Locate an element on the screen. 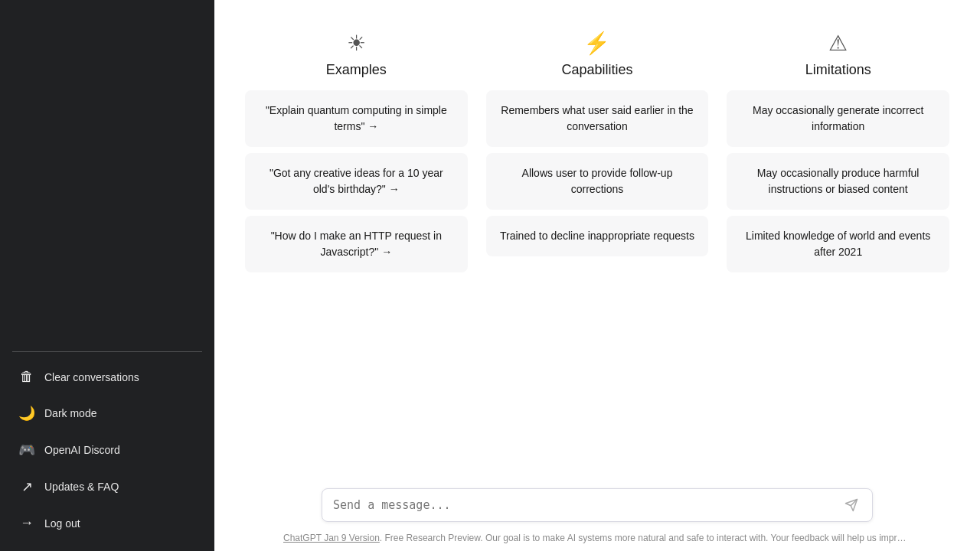 Image resolution: width=980 pixels, height=551 pixels. sidebar-item-clear-conversations: 🗑 Clear conversations is located at coordinates (107, 377).